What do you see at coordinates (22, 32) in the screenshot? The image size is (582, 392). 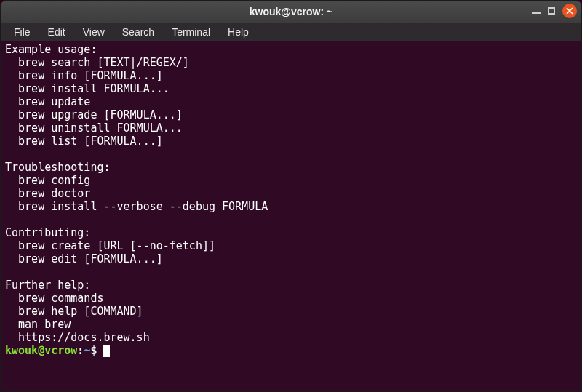 I see `menu-file: File` at bounding box center [22, 32].